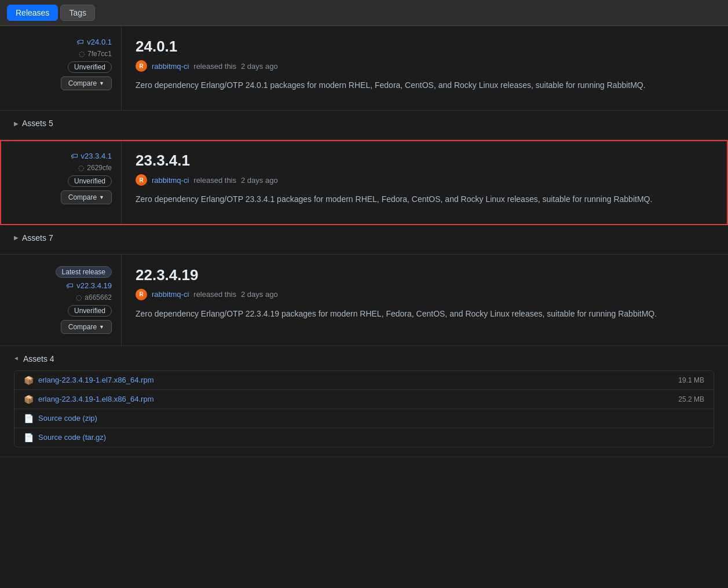 The width and height of the screenshot is (728, 588). What do you see at coordinates (96, 380) in the screenshot?
I see `asset-name: erlang-22.3.4.19-1.el7.x86_64.rpm` at bounding box center [96, 380].